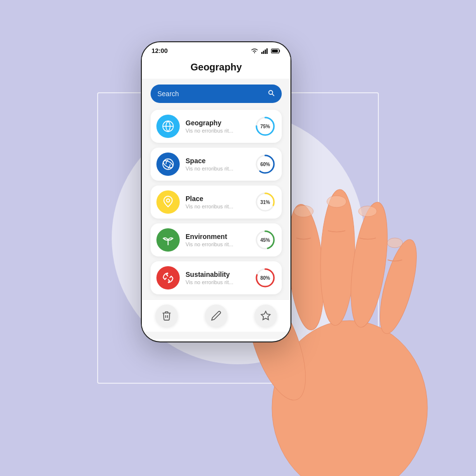  I want to click on item-progress-space: 60%, so click(265, 164).